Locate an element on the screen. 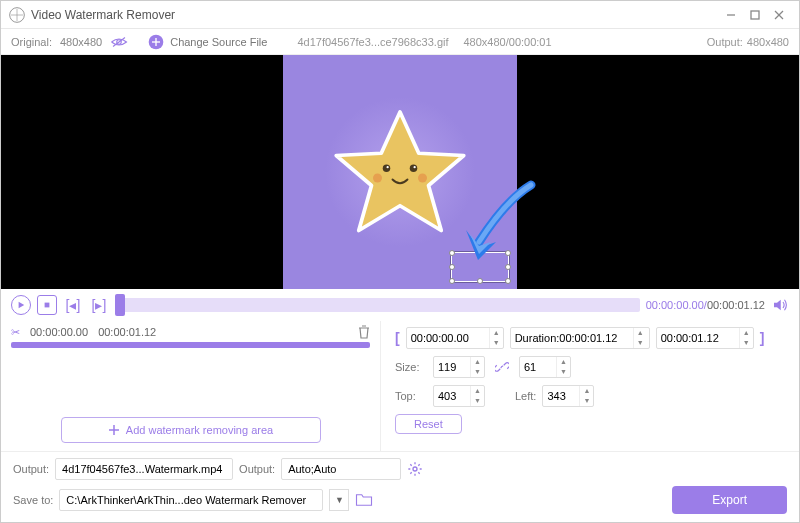 This screenshot has width=800, height=523. link-icon is located at coordinates (502, 367).